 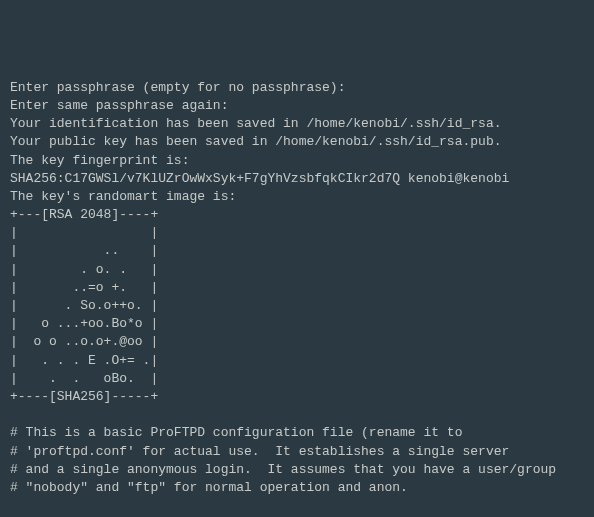 What do you see at coordinates (100, 160) in the screenshot?
I see `line: The key fingerprint is:` at bounding box center [100, 160].